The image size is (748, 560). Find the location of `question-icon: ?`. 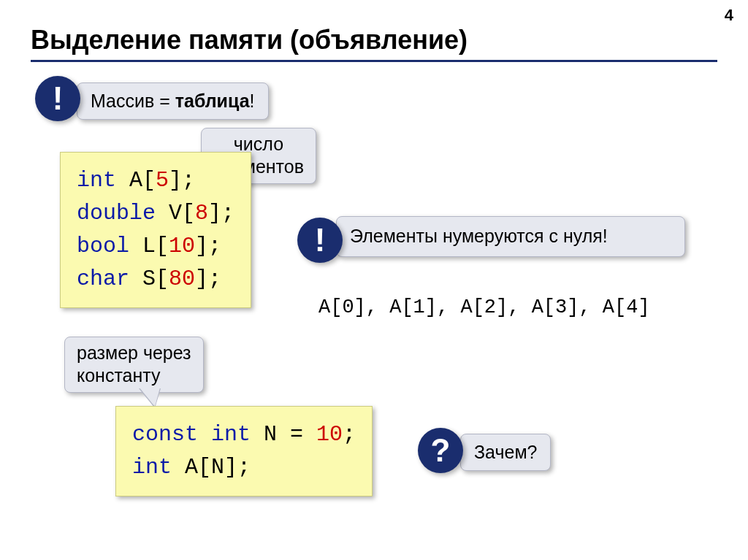

question-icon: ? is located at coordinates (440, 450).